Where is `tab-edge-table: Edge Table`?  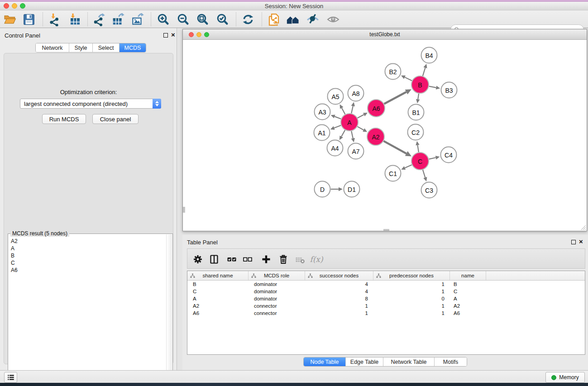 tab-edge-table: Edge Table is located at coordinates (365, 362).